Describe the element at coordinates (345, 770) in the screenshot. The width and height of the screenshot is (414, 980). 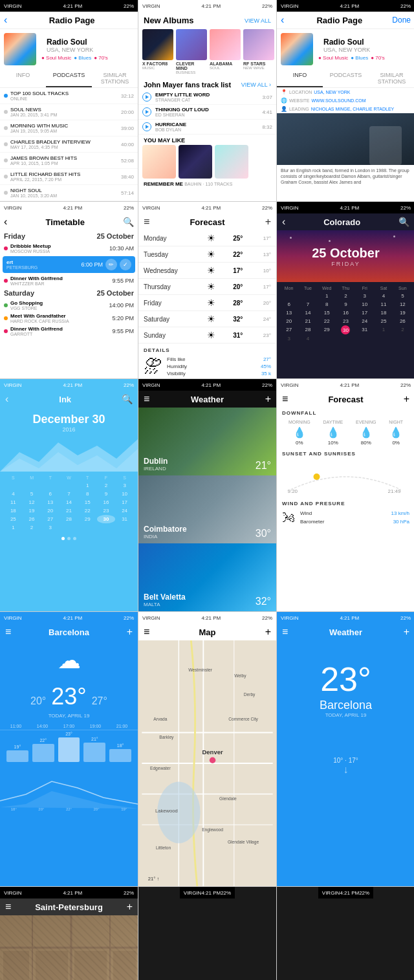
I see `down-arrow-icon: ↓` at that location.